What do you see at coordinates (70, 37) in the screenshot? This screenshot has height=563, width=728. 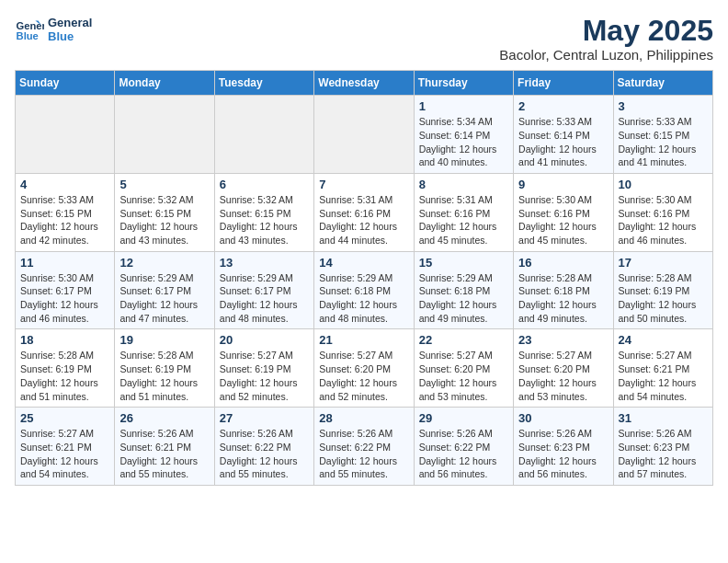 I see `logo-line2: Blue` at bounding box center [70, 37].